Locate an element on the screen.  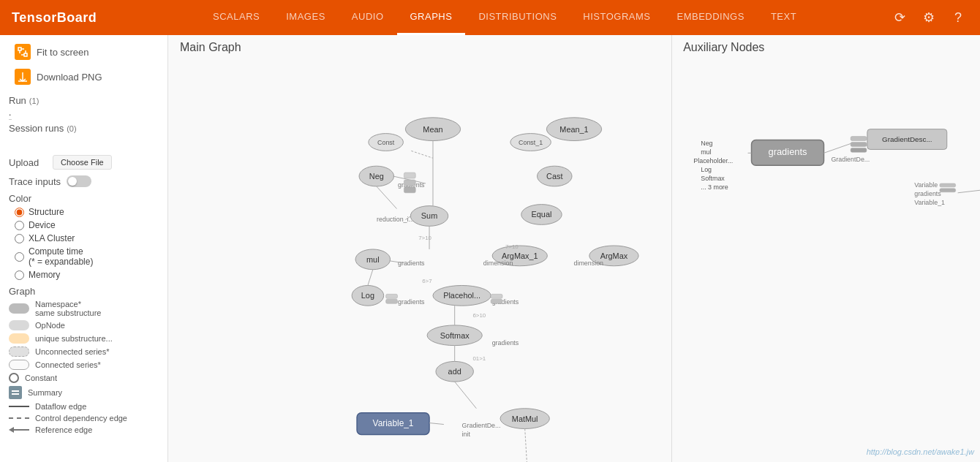
legend-namespace-label: Namespace*same substructure is located at coordinates (68, 308).